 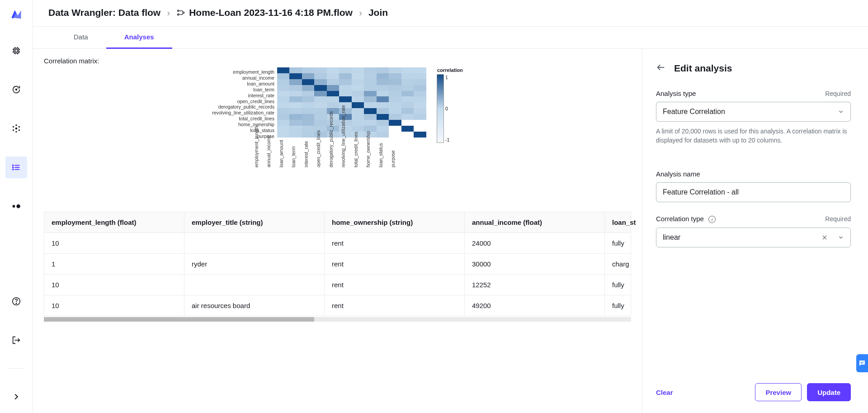 What do you see at coordinates (535, 243) in the screenshot?
I see `table-cell: 24000` at bounding box center [535, 243].